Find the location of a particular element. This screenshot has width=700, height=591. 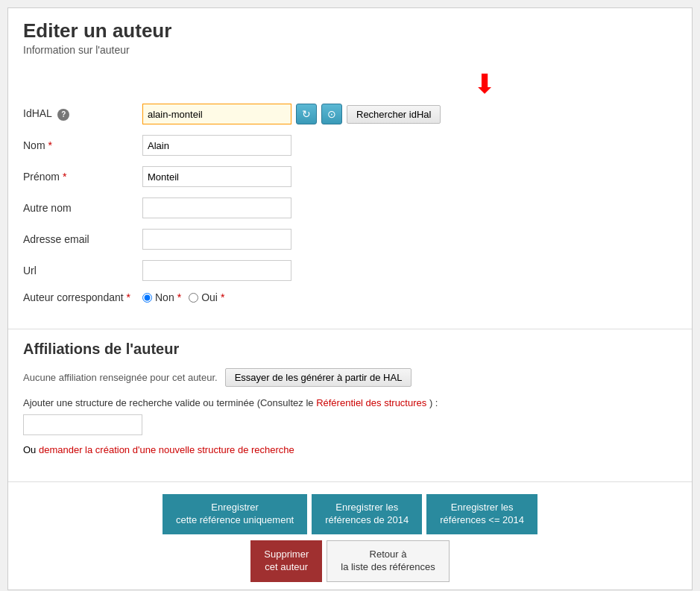

referentiel-link: Référentiel des structures is located at coordinates (371, 402).